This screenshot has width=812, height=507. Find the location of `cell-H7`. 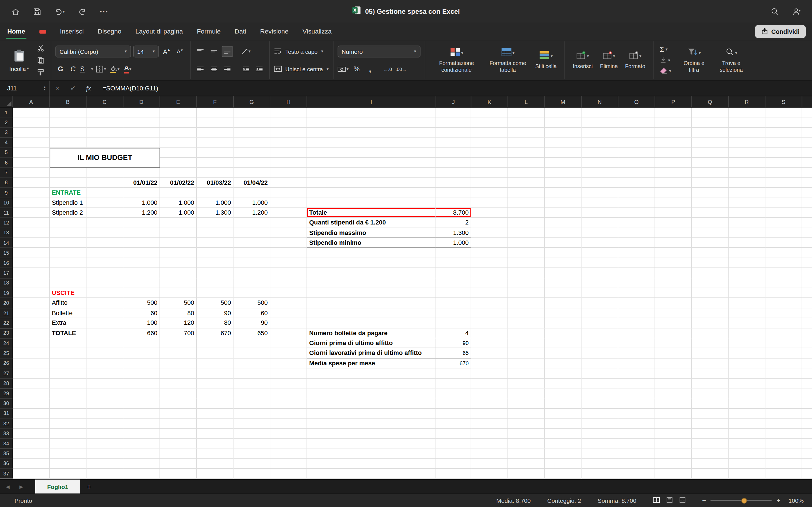

cell-H7 is located at coordinates (289, 173).